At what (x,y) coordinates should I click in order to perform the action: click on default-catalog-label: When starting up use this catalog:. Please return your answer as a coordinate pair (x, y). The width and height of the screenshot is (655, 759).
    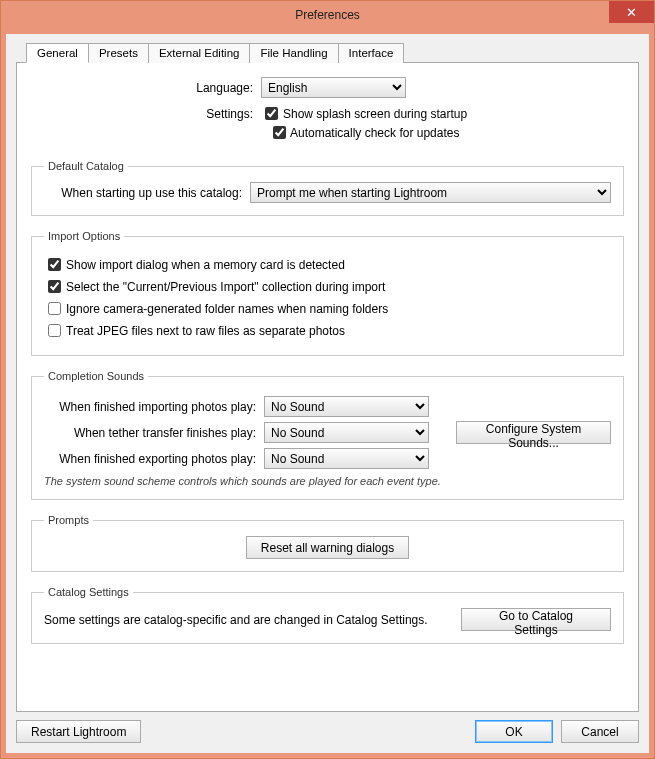
    Looking at the image, I should click on (147, 193).